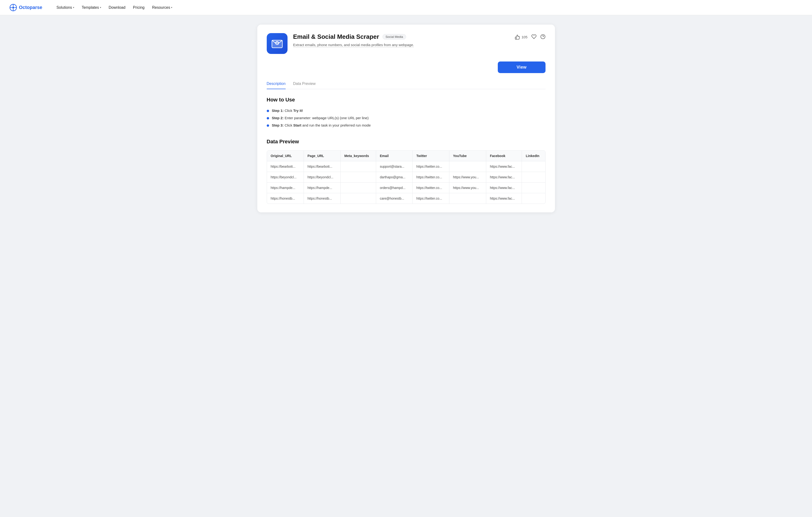 This screenshot has height=517, width=812. I want to click on data-preview-section: Data Preview Original_URL Page_URL Meta_…, so click(406, 171).